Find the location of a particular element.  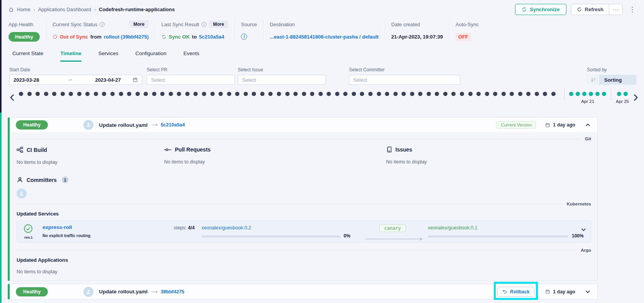

tab-current-state: Current State is located at coordinates (28, 56).